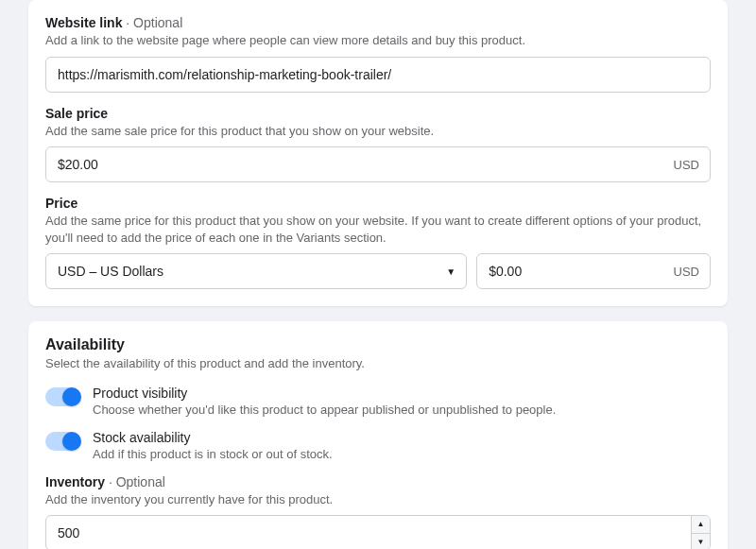 The width and height of the screenshot is (756, 549). What do you see at coordinates (378, 482) in the screenshot?
I see `inventory-label-row: Inventory · Optional` at bounding box center [378, 482].